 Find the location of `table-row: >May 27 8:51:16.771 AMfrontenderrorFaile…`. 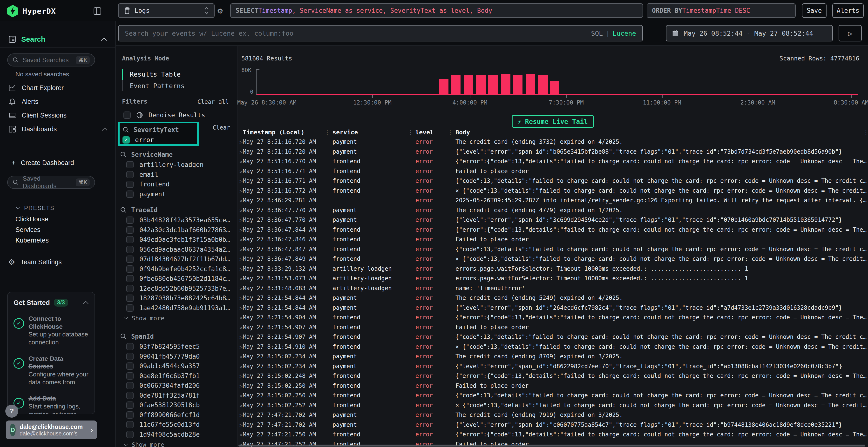

table-row: >May 27 8:51:16.771 AMfrontenderrorFaile… is located at coordinates (553, 173).